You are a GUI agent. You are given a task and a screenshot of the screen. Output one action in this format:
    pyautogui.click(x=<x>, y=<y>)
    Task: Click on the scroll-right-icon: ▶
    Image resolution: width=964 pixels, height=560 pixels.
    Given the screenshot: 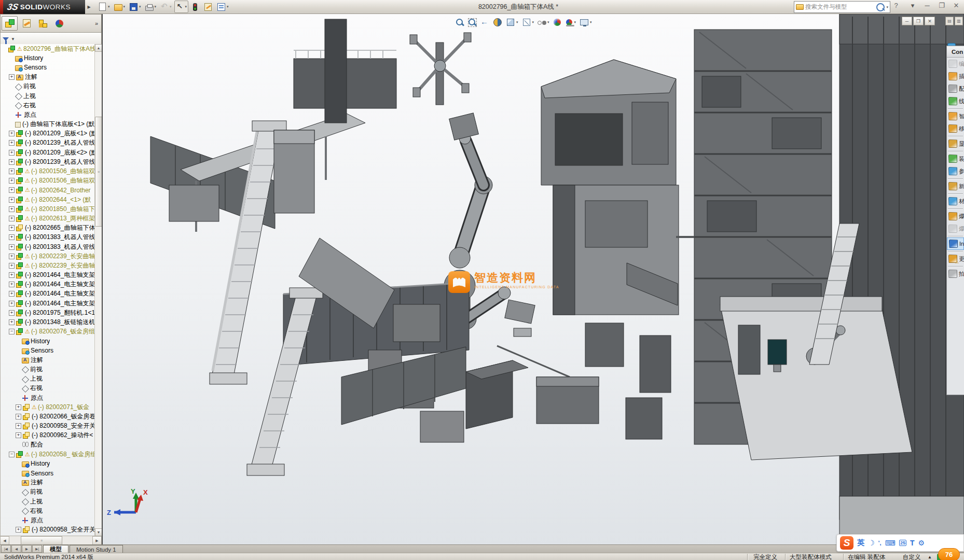 What is the action you would take?
    pyautogui.click(x=97, y=540)
    